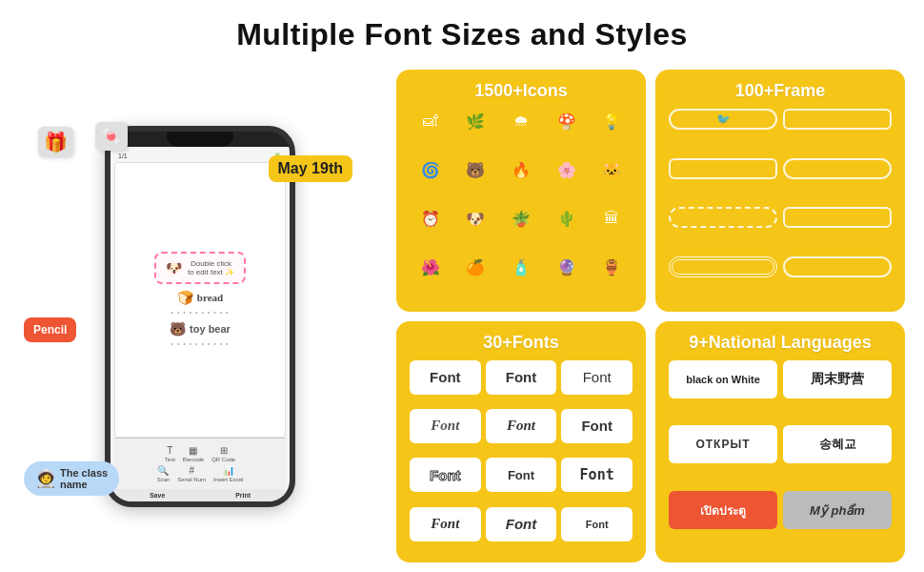 This screenshot has height=572, width=924. Describe the element at coordinates (724, 119) in the screenshot. I see `bird-icon: 🐦` at that location.